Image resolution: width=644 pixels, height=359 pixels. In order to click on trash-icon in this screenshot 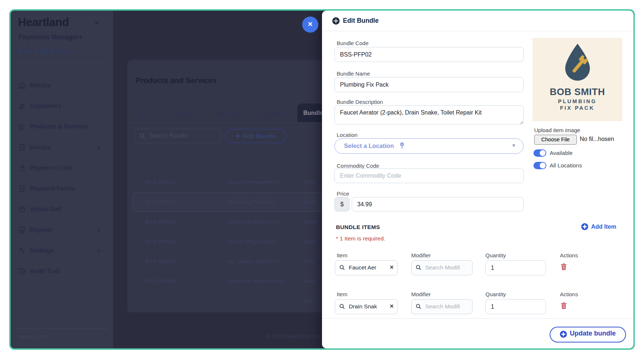, I will do `click(564, 305)`.